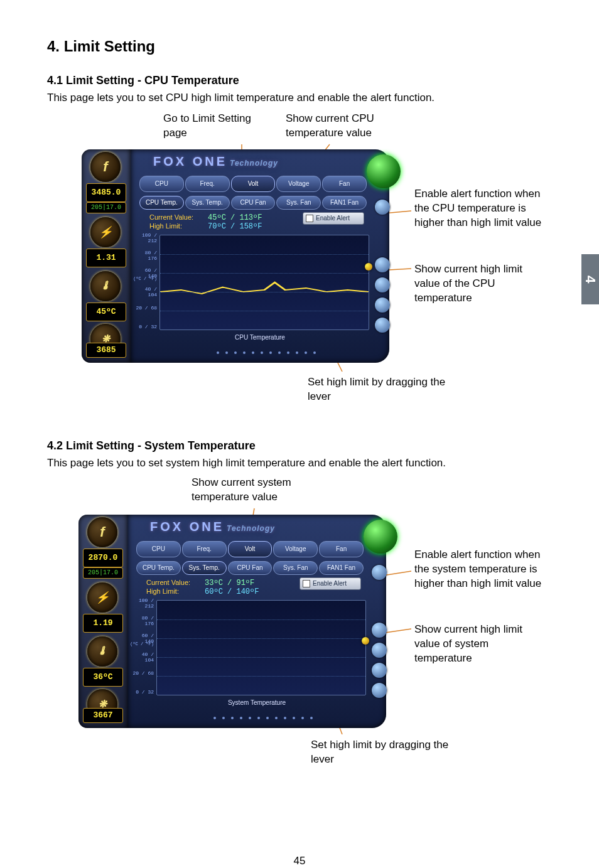  Describe the element at coordinates (264, 490) in the screenshot. I see `callout-top: Show current system temperature value` at that location.